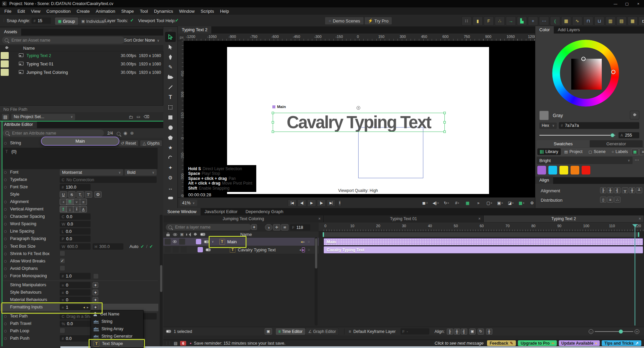  I want to click on viewport-option-button: ▦, so click(468, 203).